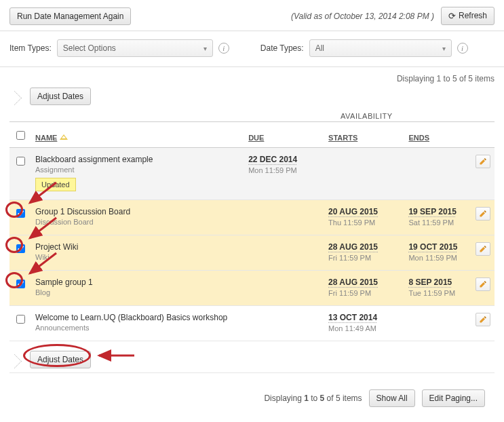  I want to click on adjust-dates-button-bottom: Adjust Dates, so click(60, 360).